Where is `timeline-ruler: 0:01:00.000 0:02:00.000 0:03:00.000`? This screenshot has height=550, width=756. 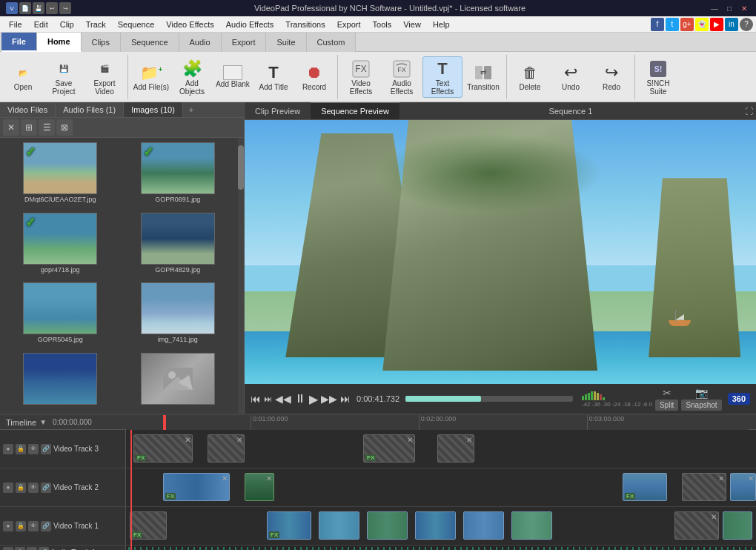
timeline-ruler: 0:01:00.000 0:02:00.000 0:03:00.000 is located at coordinates (437, 423).